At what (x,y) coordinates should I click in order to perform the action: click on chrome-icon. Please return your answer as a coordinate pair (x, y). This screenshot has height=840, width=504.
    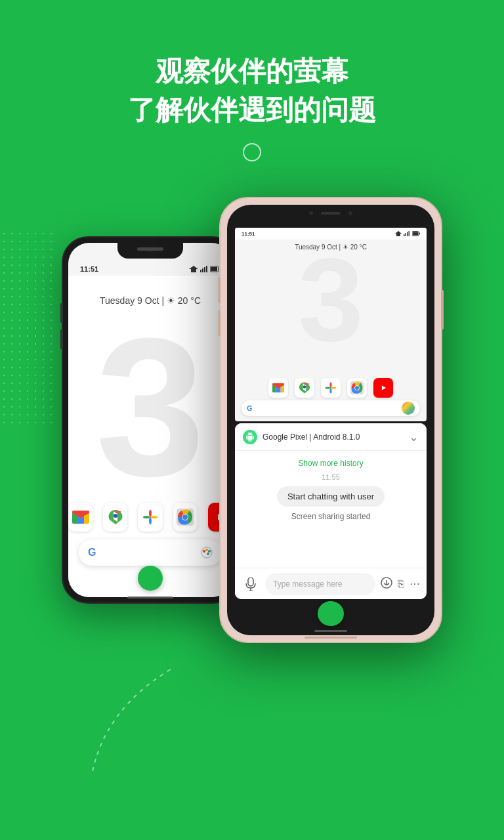
    Looking at the image, I should click on (185, 517).